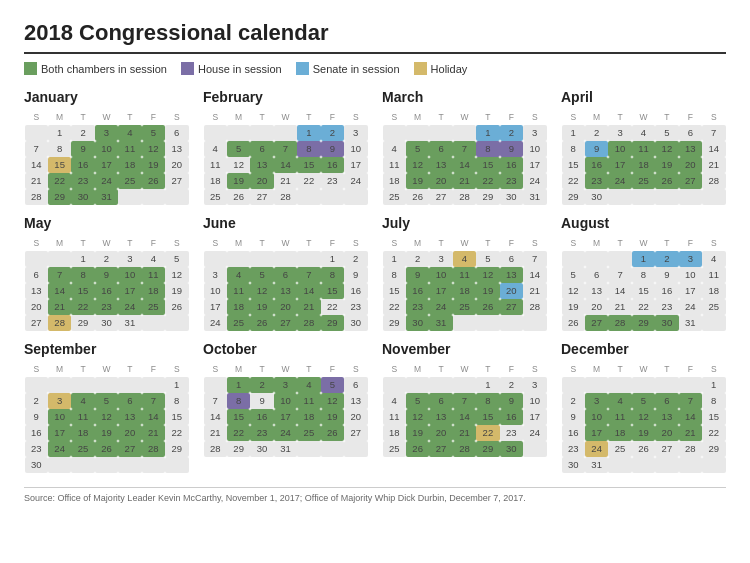 This screenshot has height=563, width=750. I want to click on calendar-day: 18, so click(394, 433).